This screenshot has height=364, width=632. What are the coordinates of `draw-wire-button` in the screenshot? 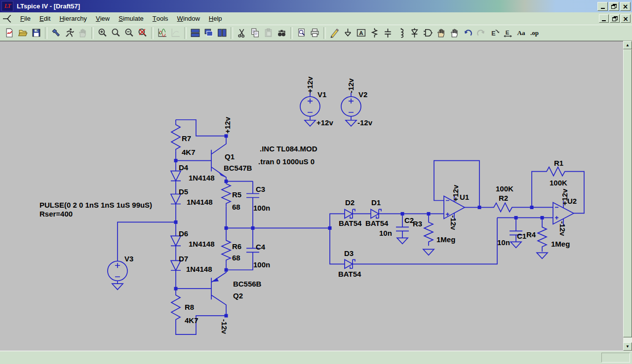 It's located at (335, 33).